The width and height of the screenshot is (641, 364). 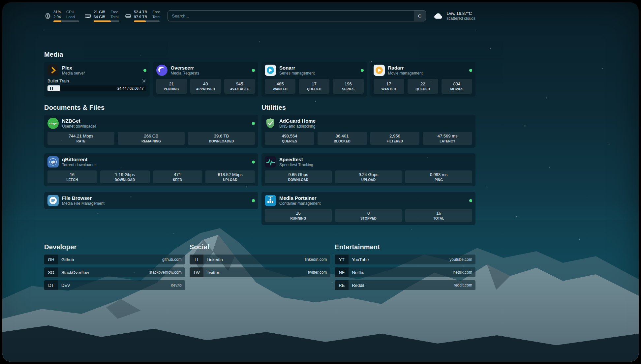 I want to click on bookmark-netflix: NF Netflix netflix.com, so click(x=405, y=272).